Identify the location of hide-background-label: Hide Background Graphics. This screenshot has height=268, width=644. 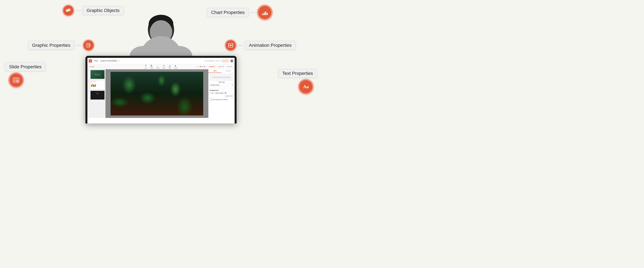
(220, 100).